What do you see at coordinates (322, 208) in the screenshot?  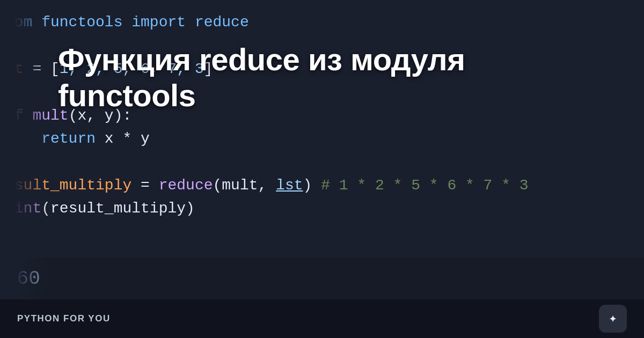 I see `code-line-9: rint(result_multiply)` at bounding box center [322, 208].